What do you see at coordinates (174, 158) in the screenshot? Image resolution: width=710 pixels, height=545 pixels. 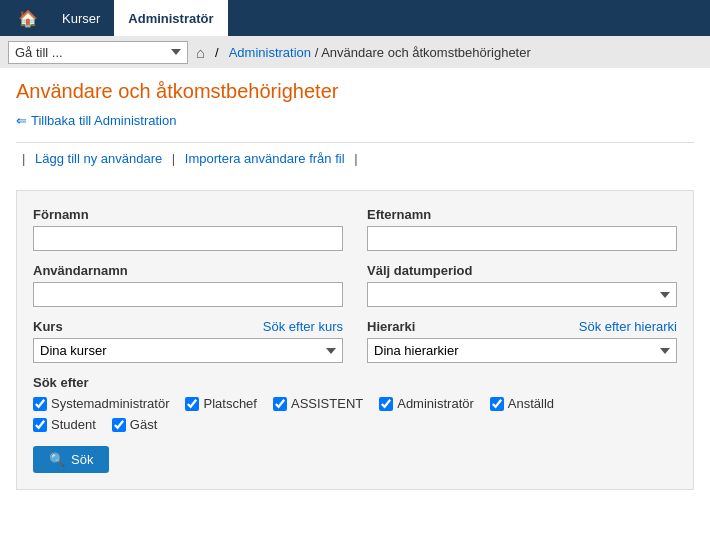 I see `action-sep-mid: |` at bounding box center [174, 158].